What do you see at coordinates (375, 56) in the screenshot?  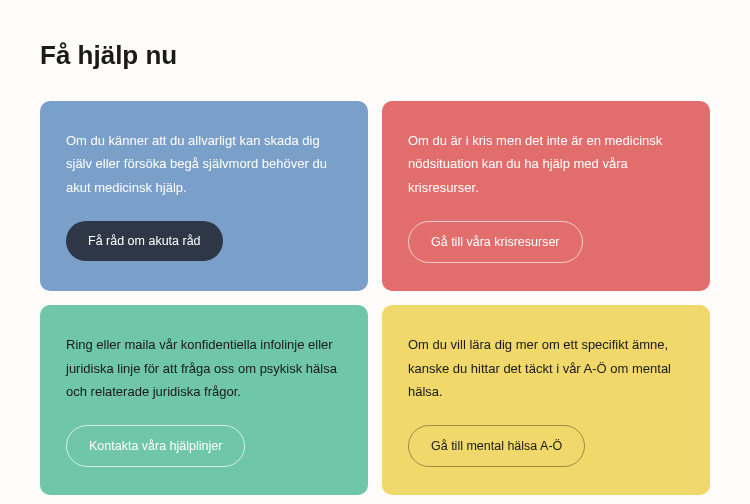 I see `page-title: Få hjälp nu` at bounding box center [375, 56].